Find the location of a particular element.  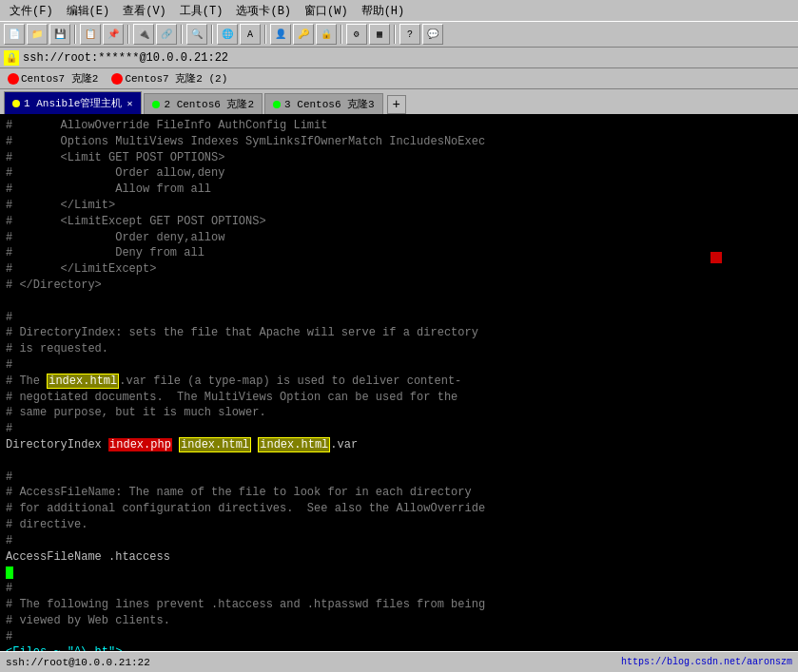

cursor is located at coordinates (10, 572).